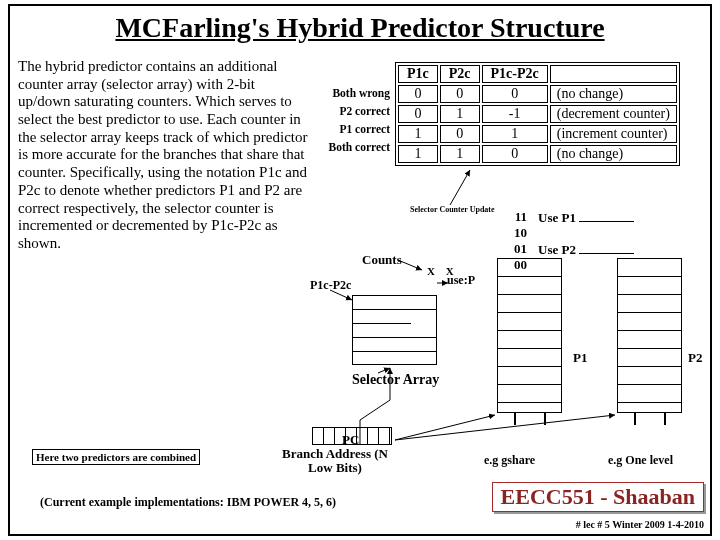 This screenshot has width=720, height=540. What do you see at coordinates (650, 336) in the screenshot?
I see `predictor-p2-box` at bounding box center [650, 336].